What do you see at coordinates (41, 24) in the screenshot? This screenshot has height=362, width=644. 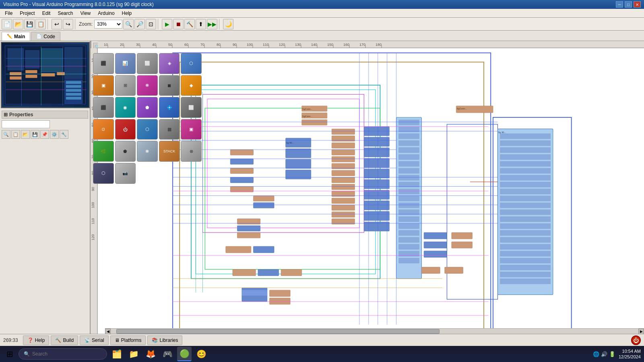 I see `save-as-button: 📋` at bounding box center [41, 24].